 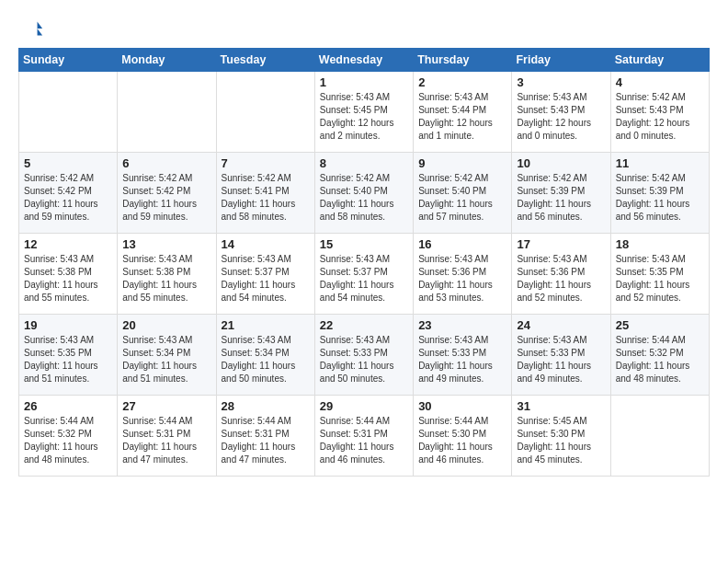 I want to click on day-number: 10, so click(x=561, y=164).